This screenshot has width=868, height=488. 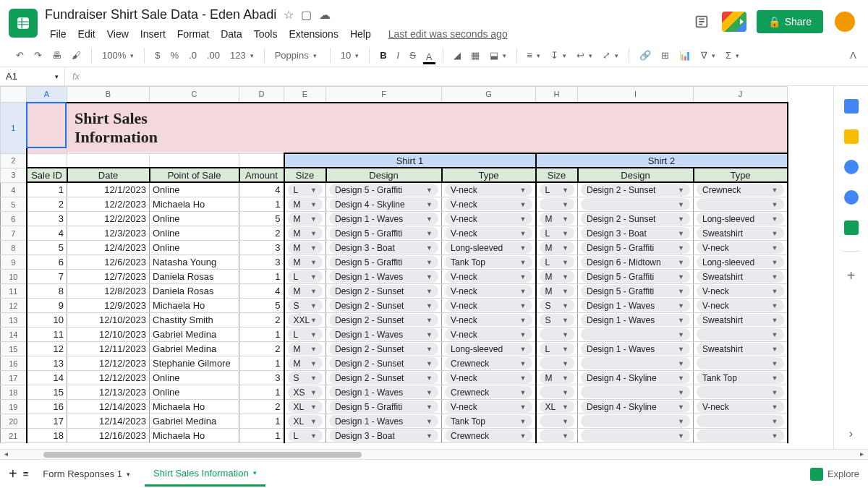 What do you see at coordinates (205, 474) in the screenshot?
I see `tab-shirt-sales: Shirt Sales Information▾` at bounding box center [205, 474].